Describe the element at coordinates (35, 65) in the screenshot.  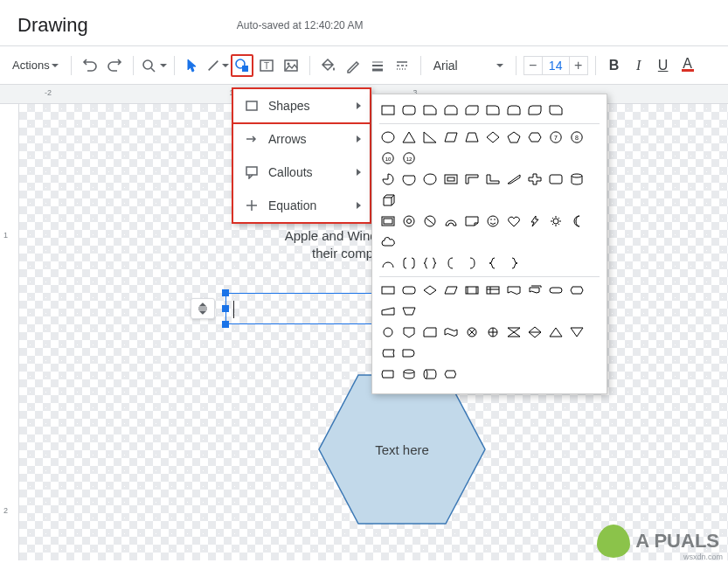
I see `actions-menu-button: Actions` at that location.